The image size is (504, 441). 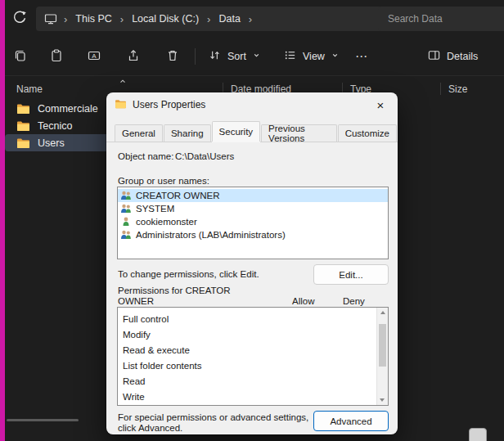 I want to click on details-icon, so click(x=434, y=56).